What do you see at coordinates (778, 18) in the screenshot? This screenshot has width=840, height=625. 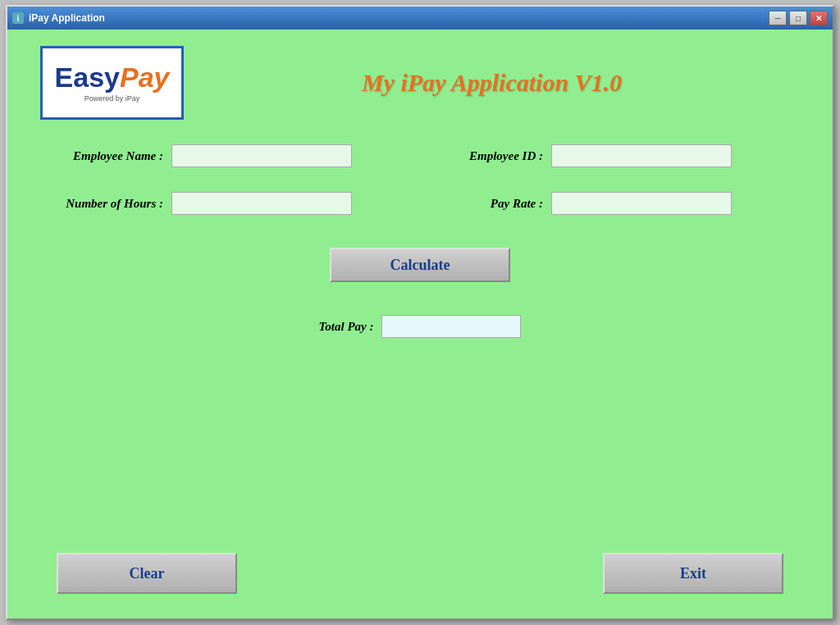 I see `minimize-button: ─` at bounding box center [778, 18].